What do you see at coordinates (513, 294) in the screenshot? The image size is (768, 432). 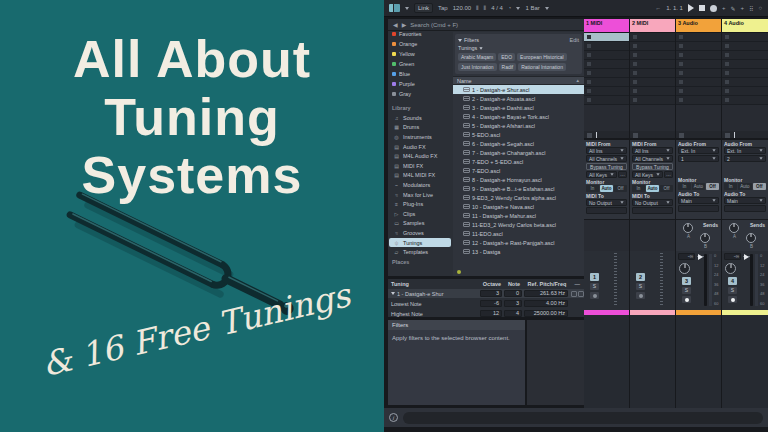 I see `note-value: 0` at bounding box center [513, 294].